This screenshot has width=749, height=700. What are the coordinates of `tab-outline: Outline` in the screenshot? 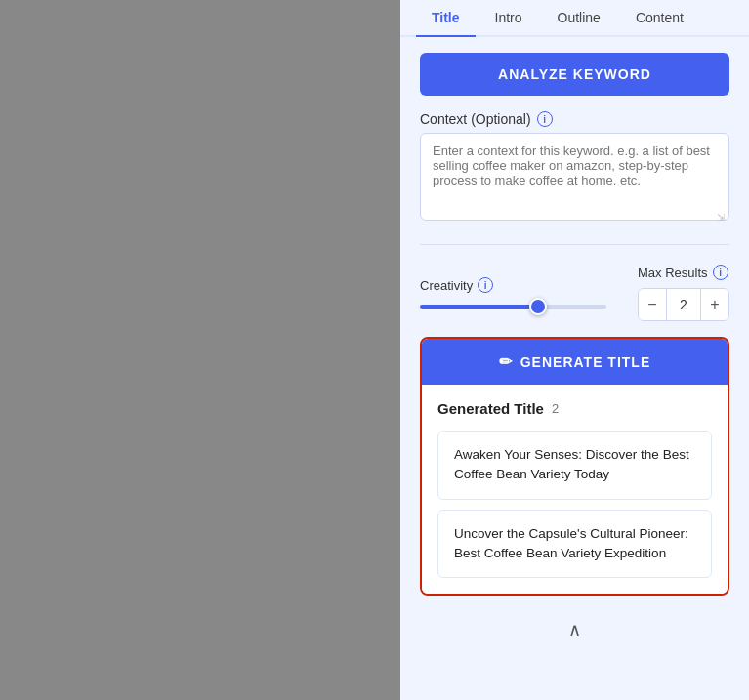 It's located at (579, 19).